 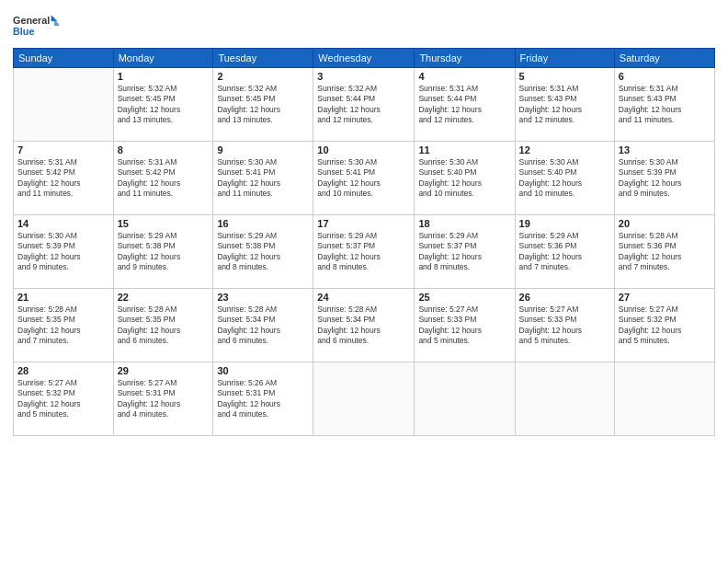 I want to click on calendar-cell: 6Sunrise: 5:31 AMSunset: 5:43 PMDaylight…, so click(x=664, y=105).